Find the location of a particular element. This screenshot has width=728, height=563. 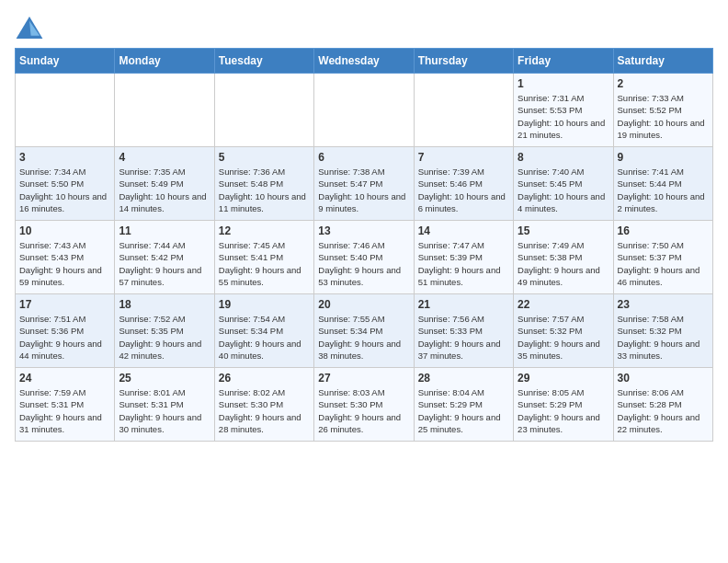

weekday-header: Friday is located at coordinates (563, 61).